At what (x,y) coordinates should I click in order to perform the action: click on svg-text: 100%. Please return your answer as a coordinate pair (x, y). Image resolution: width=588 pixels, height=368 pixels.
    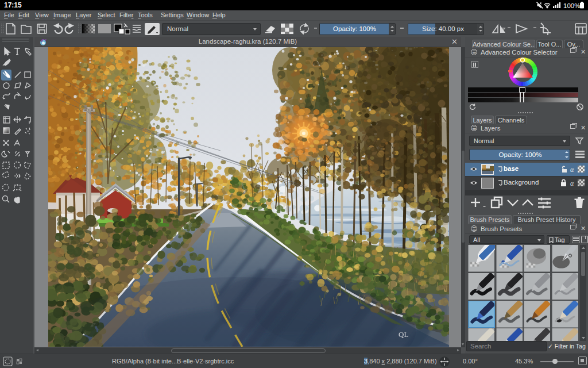
    Looking at the image, I should click on (572, 6).